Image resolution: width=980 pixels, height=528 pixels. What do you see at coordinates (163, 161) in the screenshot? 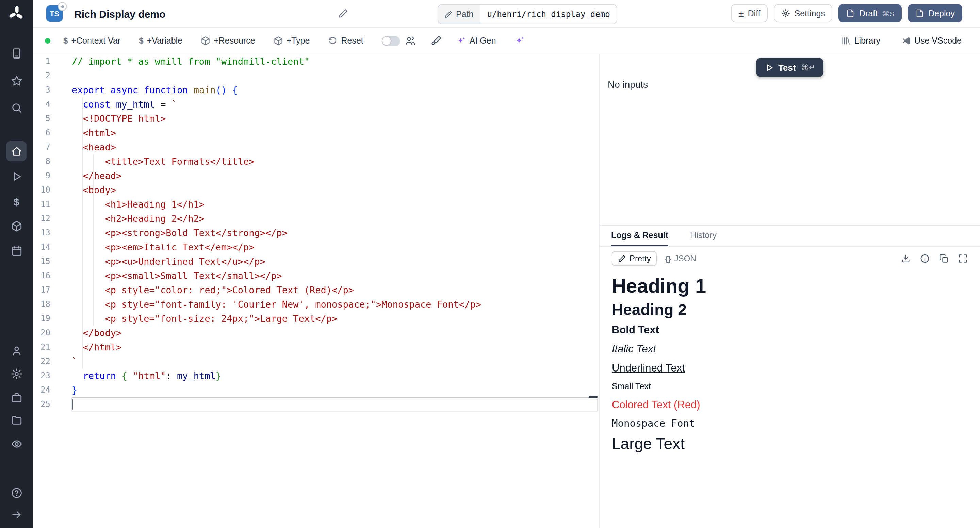
I see `code-token: <title>Text Formats</title>` at bounding box center [163, 161].